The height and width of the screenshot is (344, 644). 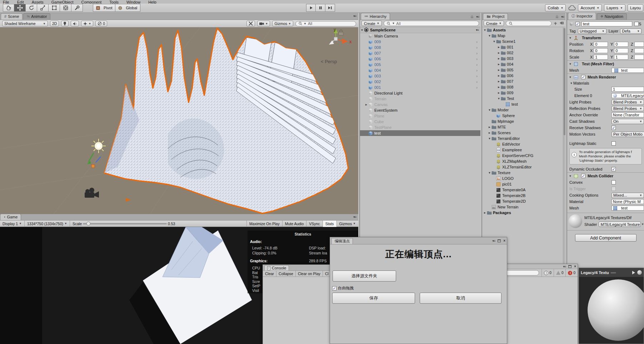 What do you see at coordinates (420, 105) in the screenshot?
I see `hierarchy-item-canvas: ►Canvas` at bounding box center [420, 105].